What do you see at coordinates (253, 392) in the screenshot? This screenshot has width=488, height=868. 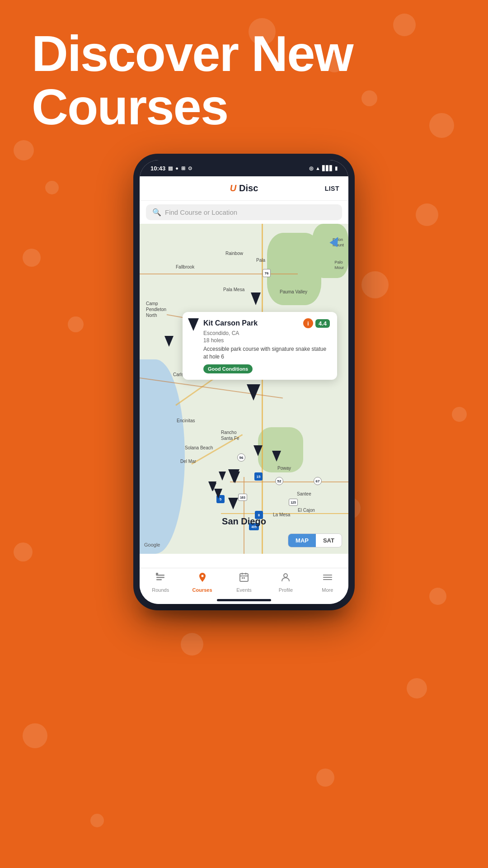 I see `map-pin-selected` at bounding box center [253, 392].